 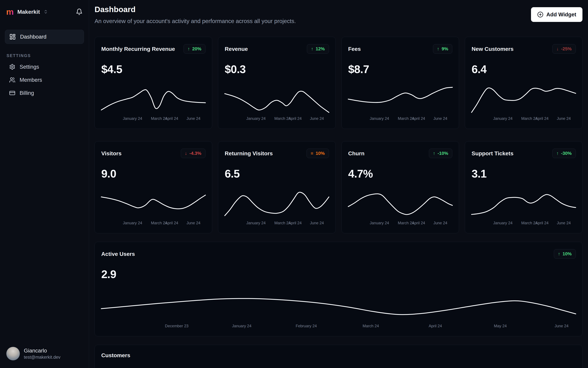 What do you see at coordinates (196, 153) in the screenshot?
I see `trend-value: -4.3%` at bounding box center [196, 153].